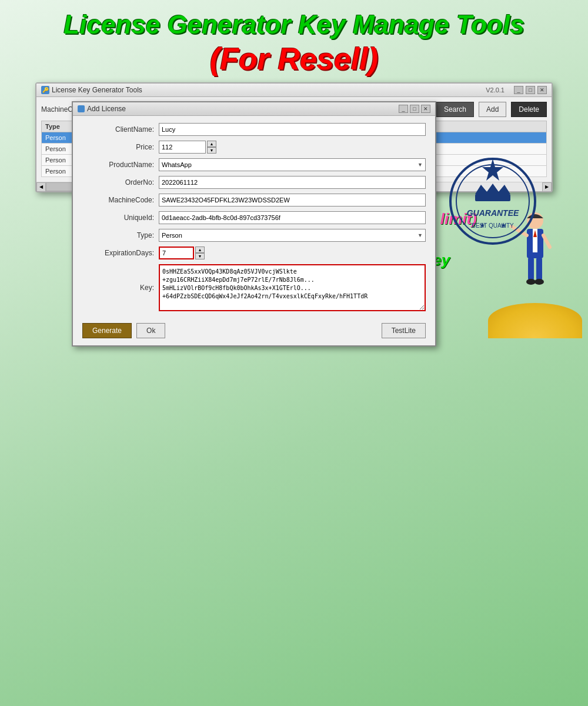 Image resolution: width=588 pixels, height=706 pixels. Describe the element at coordinates (102, 109) in the screenshot. I see `dialog-titlebar-left: Add License` at that location.